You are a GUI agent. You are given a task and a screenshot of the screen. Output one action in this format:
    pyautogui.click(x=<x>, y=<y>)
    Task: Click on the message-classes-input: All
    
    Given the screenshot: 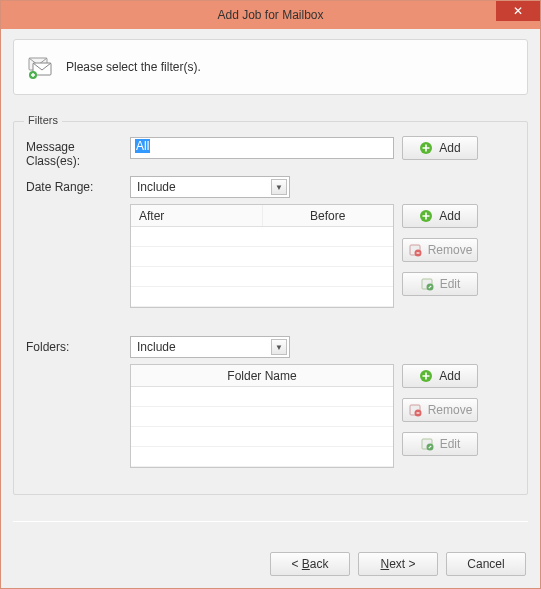 What is the action you would take?
    pyautogui.click(x=262, y=148)
    